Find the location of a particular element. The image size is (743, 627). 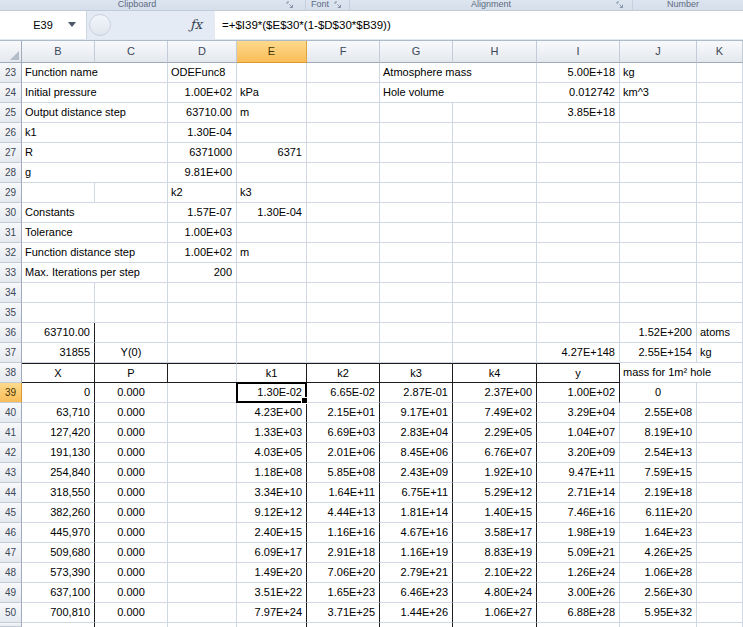

cell-D23: ODEFunc8 is located at coordinates (202, 73).